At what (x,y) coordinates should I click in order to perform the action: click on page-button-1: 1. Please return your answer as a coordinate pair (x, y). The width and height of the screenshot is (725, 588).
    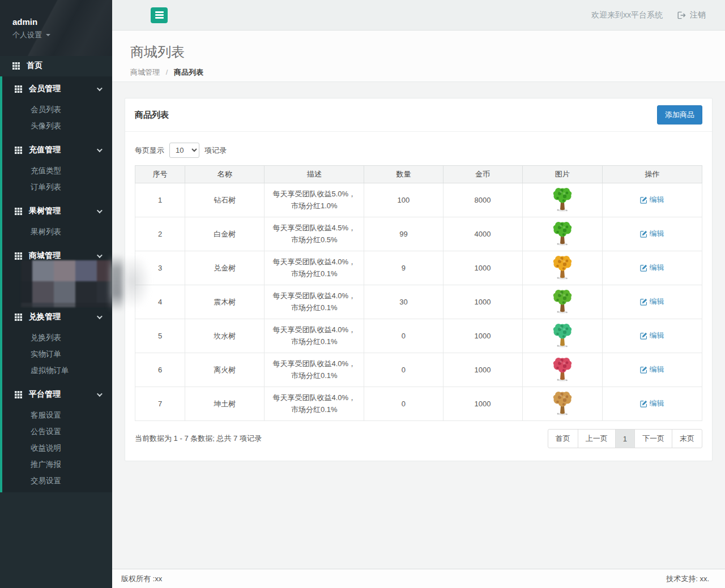
    Looking at the image, I should click on (625, 439).